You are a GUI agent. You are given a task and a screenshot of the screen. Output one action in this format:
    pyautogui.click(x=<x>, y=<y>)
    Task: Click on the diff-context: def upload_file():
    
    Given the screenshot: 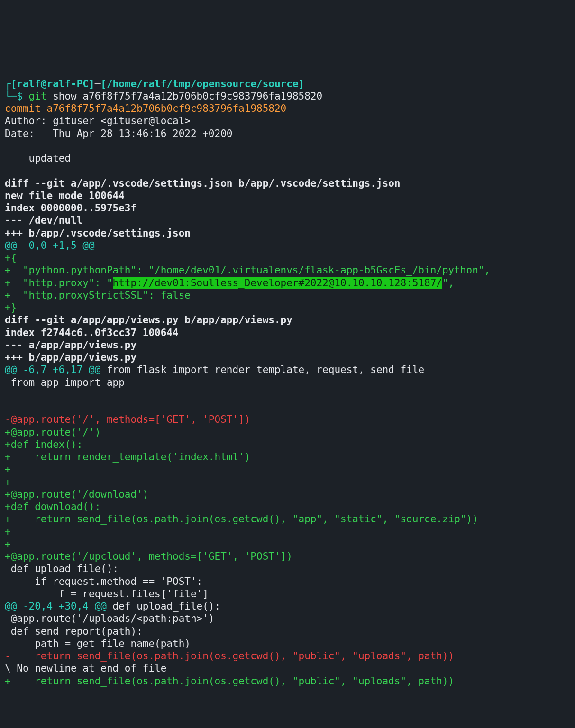 What is the action you would take?
    pyautogui.click(x=62, y=569)
    